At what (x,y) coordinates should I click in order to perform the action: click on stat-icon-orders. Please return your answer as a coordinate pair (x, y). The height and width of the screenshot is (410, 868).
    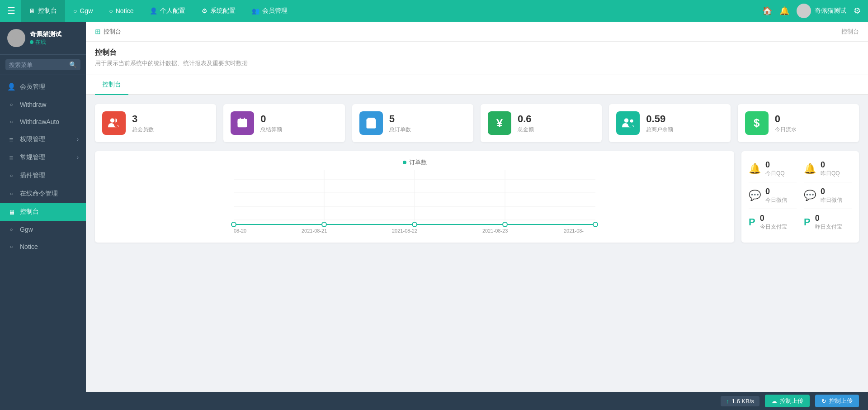
    Looking at the image, I should click on (371, 123).